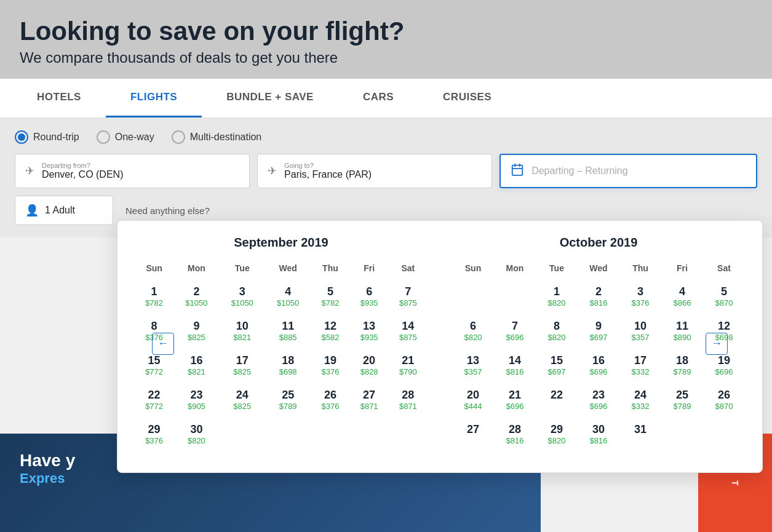  What do you see at coordinates (242, 365) in the screenshot?
I see `calendar-day-cell: 17$825` at bounding box center [242, 365].